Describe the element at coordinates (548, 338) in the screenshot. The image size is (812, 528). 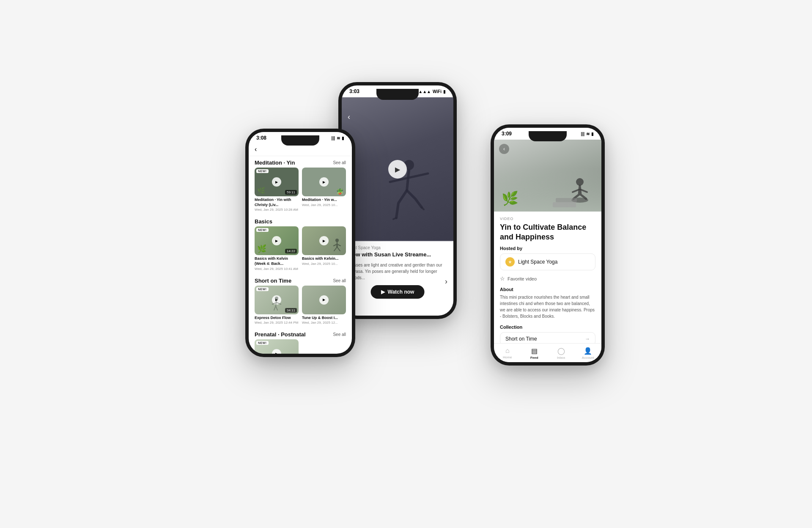
I see `collection-badge: Short on Time →` at that location.